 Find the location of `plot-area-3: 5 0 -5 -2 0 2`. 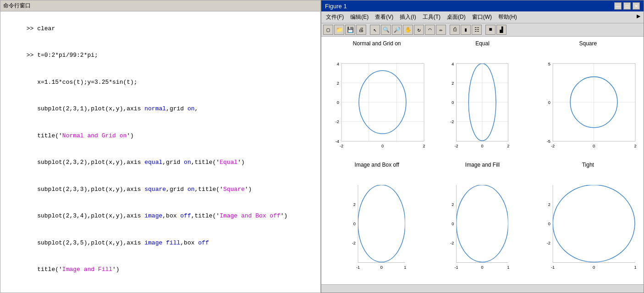

plot-area-3: 5 0 -5 -2 0 2 is located at coordinates (588, 103).